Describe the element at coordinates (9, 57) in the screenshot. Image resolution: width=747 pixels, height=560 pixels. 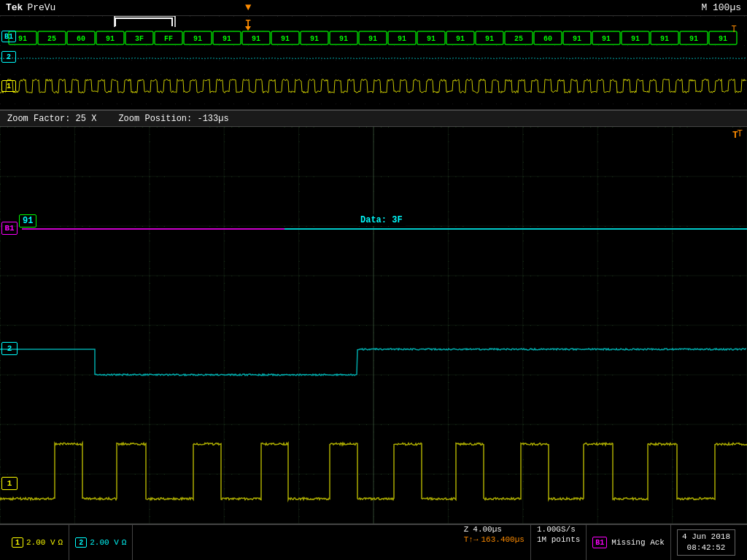
I see `overview-ch2-label: 2` at that location.